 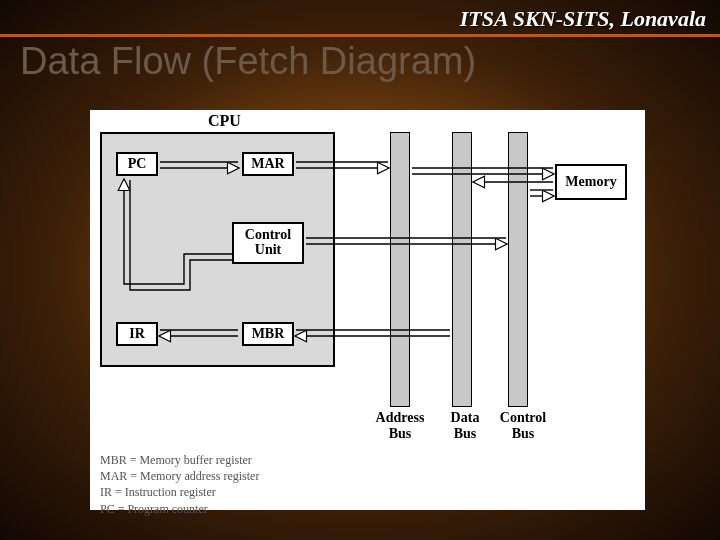 I want to click on slide-title: Data Flow (Fetch Diagram), so click(x=248, y=62).